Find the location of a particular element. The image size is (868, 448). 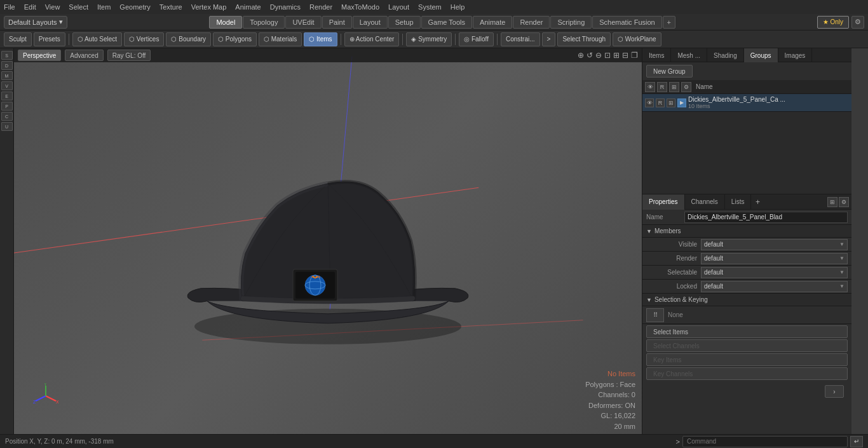

tab-items: Items is located at coordinates (657, 55).